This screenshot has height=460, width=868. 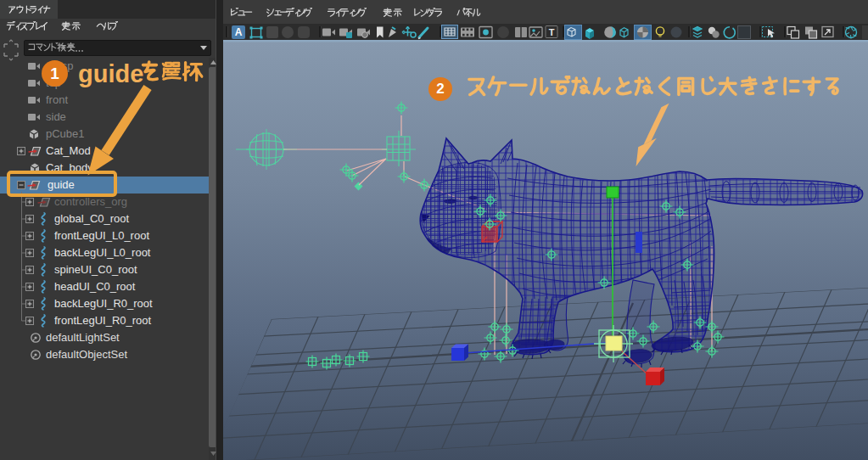 I want to click on svg-text: A, so click(x=239, y=32).